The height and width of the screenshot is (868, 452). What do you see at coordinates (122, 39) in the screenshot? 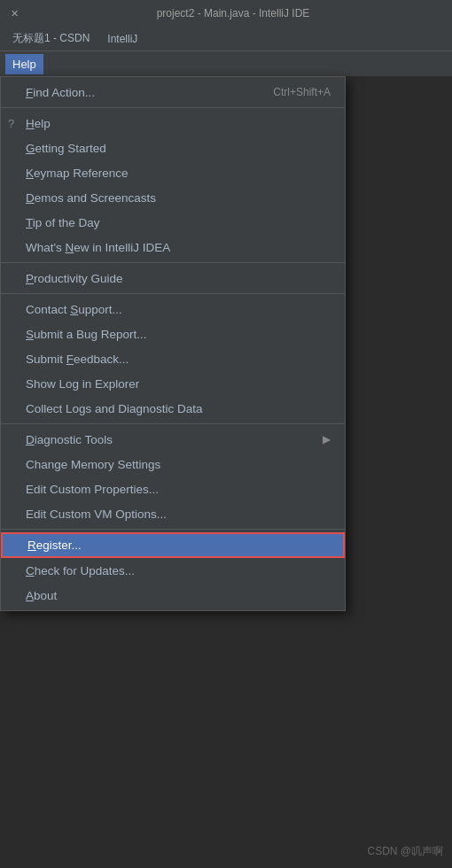
I see `tab-intellij: IntelliJ` at bounding box center [122, 39].